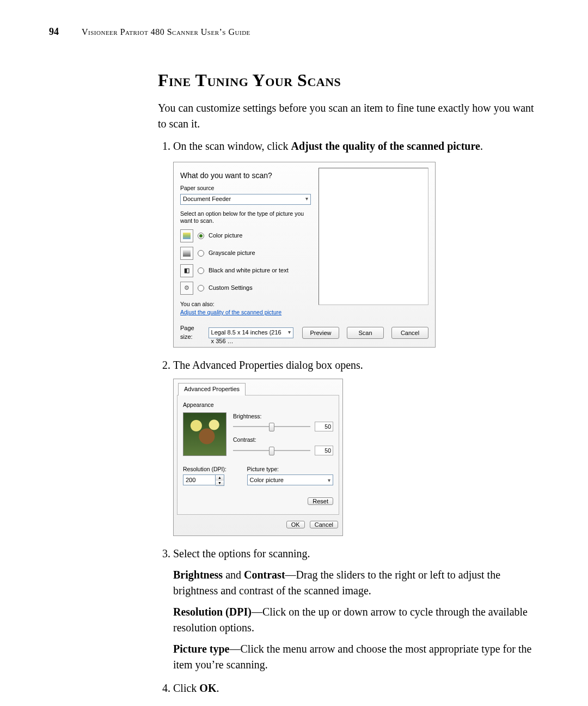  Describe the element at coordinates (187, 271) in the screenshot. I see `bw-picture-icon: ◧` at that location.